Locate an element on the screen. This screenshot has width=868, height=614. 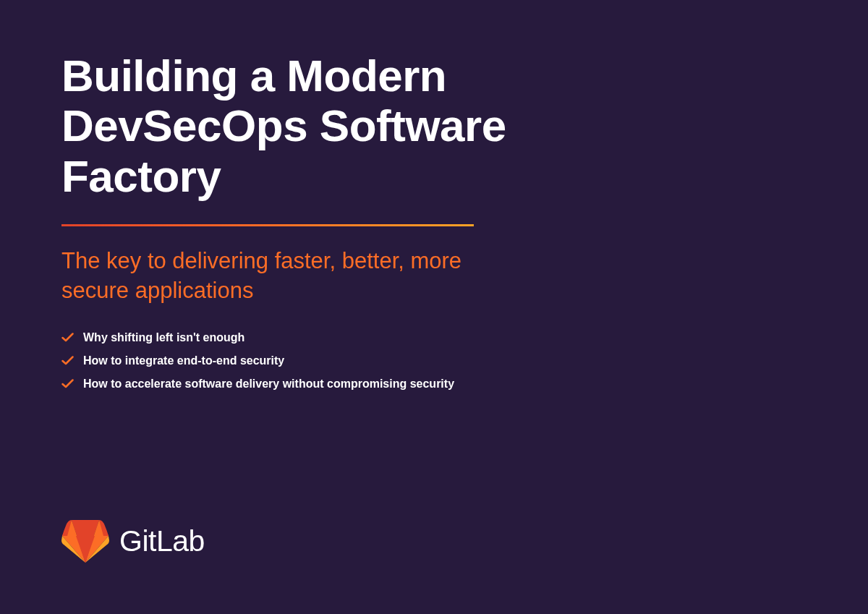
divider-line is located at coordinates (268, 226).